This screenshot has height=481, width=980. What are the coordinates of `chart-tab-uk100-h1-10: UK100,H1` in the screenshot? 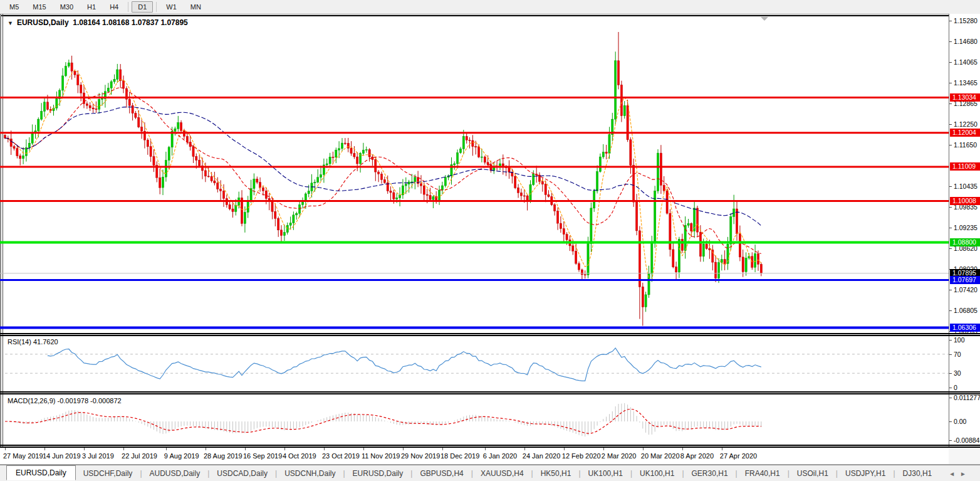 It's located at (657, 473).